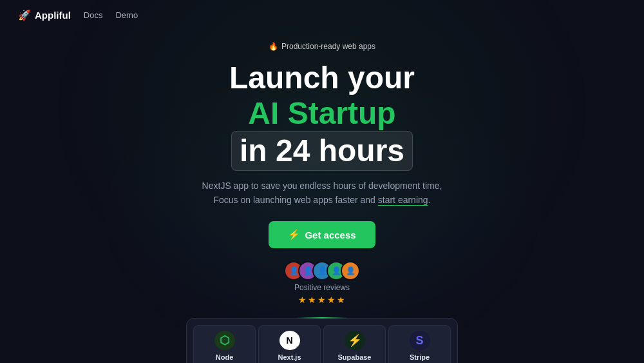 This screenshot has height=363, width=644. Describe the element at coordinates (420, 344) in the screenshot. I see `tech-card-stripe: SStripePayments` at that location.